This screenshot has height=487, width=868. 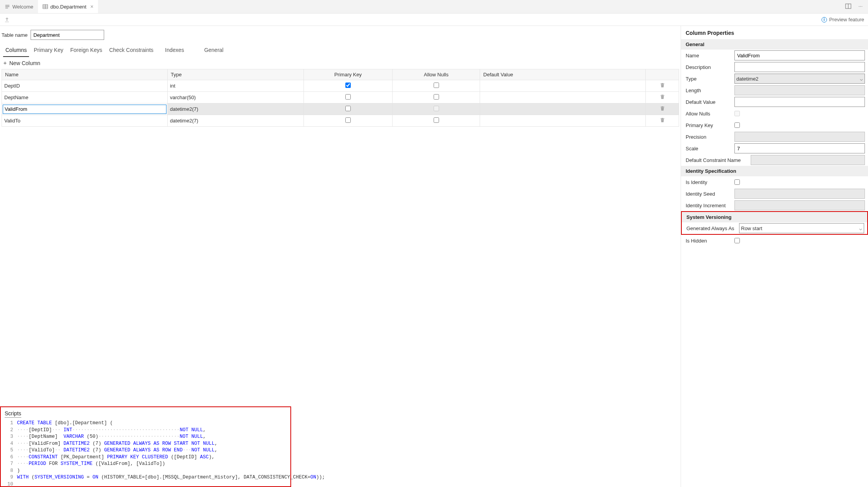 I want to click on table-icon, so click(x=45, y=7).